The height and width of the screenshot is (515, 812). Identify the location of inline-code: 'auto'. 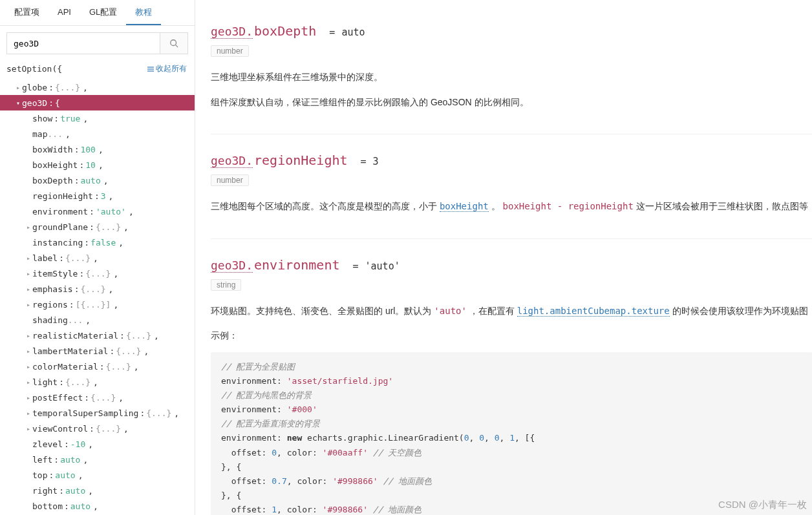
(450, 311).